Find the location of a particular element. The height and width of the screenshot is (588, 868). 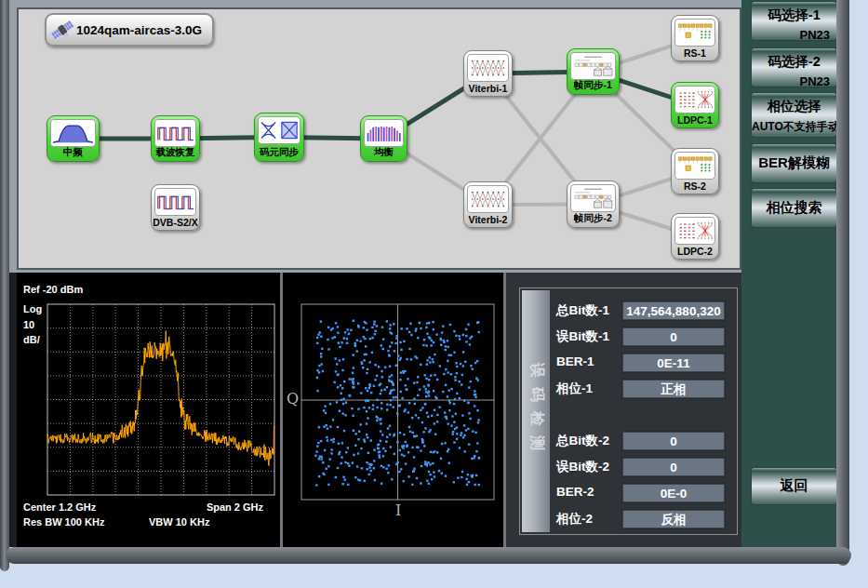

ber-row-label: 误Bit数-2 is located at coordinates (582, 467).